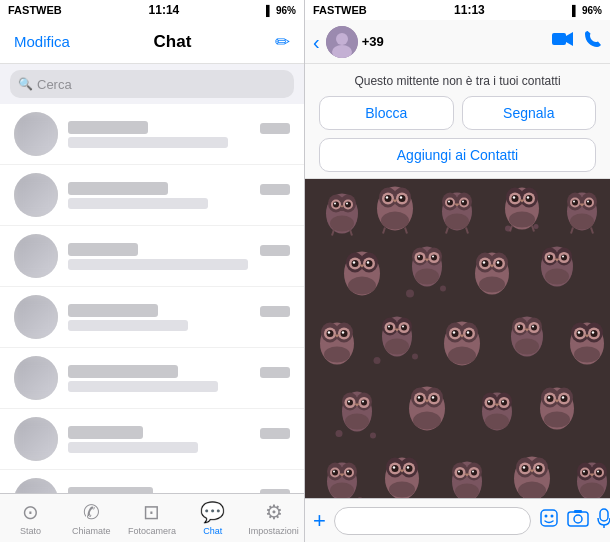  What do you see at coordinates (212, 518) in the screenshot?
I see `tab-chat: 💬 Chat` at bounding box center [212, 518].